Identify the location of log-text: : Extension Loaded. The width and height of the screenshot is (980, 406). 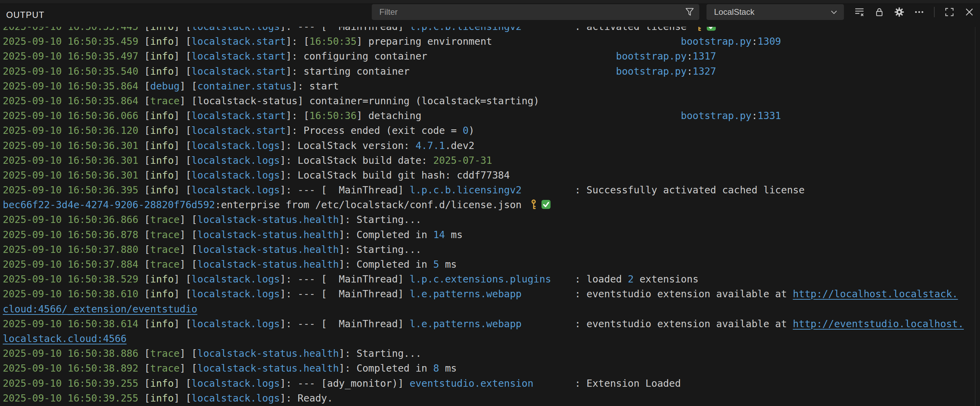
(607, 384).